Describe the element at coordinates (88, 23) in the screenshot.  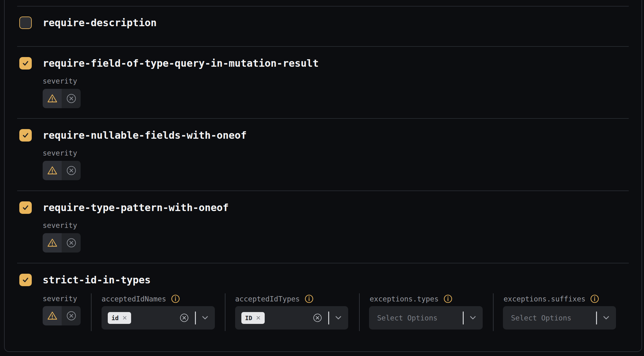
I see `rule-row-header: require-description` at that location.